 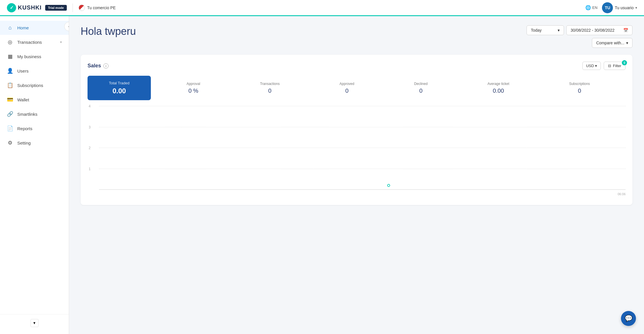 I want to click on avg-ticket-value: 0.00, so click(x=498, y=91).